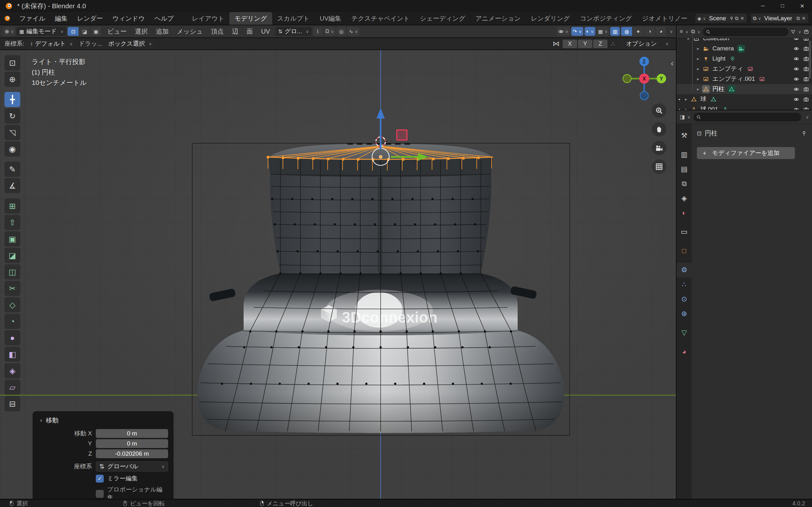  Describe the element at coordinates (12, 256) in the screenshot. I see `tool-bevel: ◪` at that location.